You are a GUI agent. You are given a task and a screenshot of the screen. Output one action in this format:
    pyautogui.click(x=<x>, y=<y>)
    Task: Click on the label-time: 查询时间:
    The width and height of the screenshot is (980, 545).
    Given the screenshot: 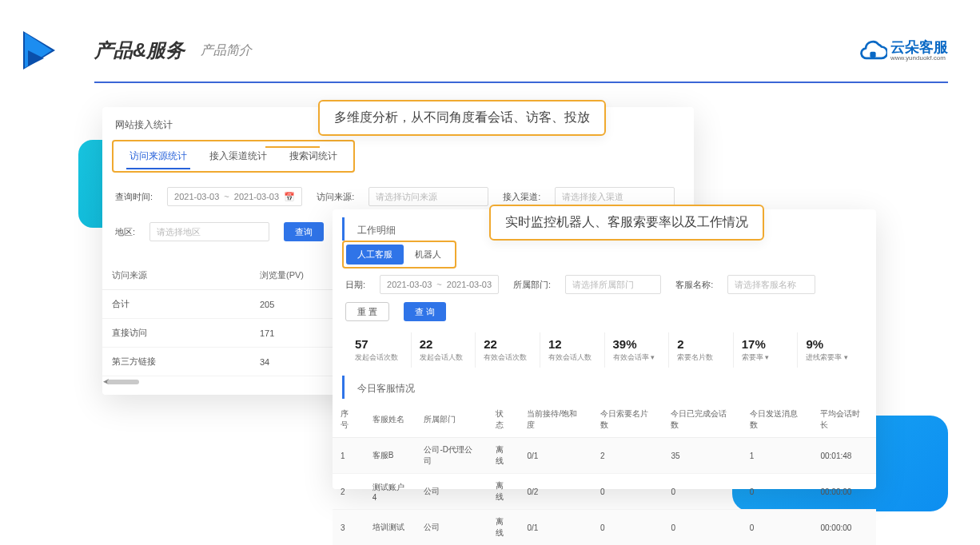 What is the action you would take?
    pyautogui.click(x=134, y=197)
    